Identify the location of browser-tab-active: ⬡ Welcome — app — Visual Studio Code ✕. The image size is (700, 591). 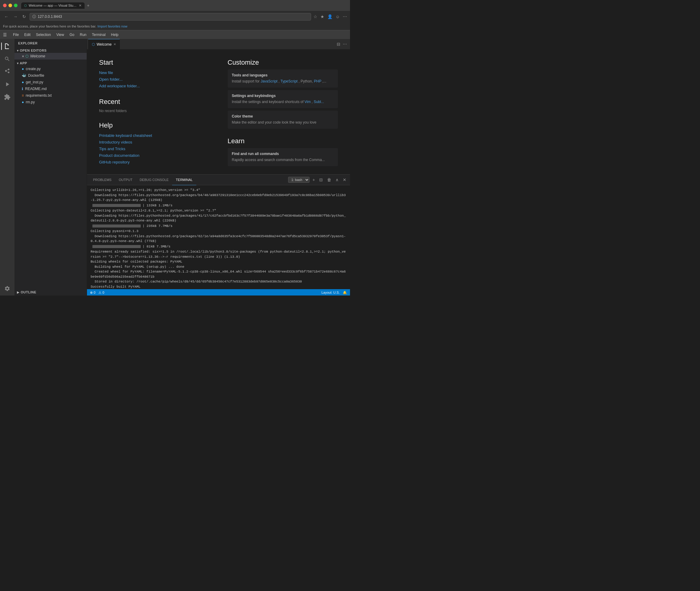
(53, 5).